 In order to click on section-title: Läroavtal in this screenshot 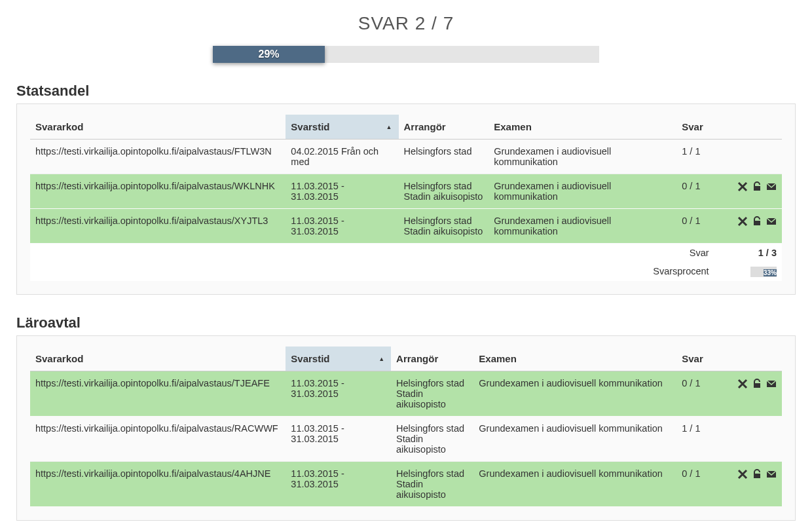, I will do `click(406, 323)`.